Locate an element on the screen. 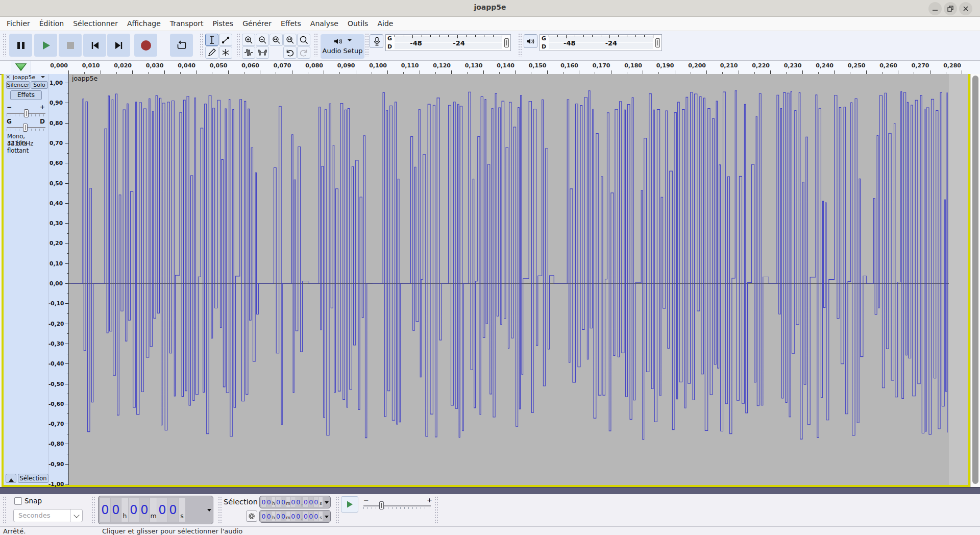 Image resolution: width=980 pixels, height=535 pixels. audio-setup-button: Audio Setup is located at coordinates (342, 46).